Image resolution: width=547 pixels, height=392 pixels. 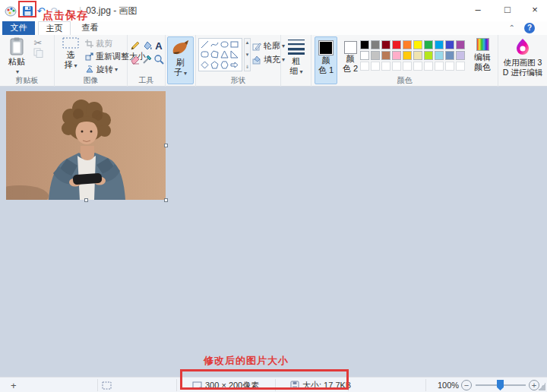 I want to click on collapse-ribbon-icon: ⌃, so click(x=512, y=27).